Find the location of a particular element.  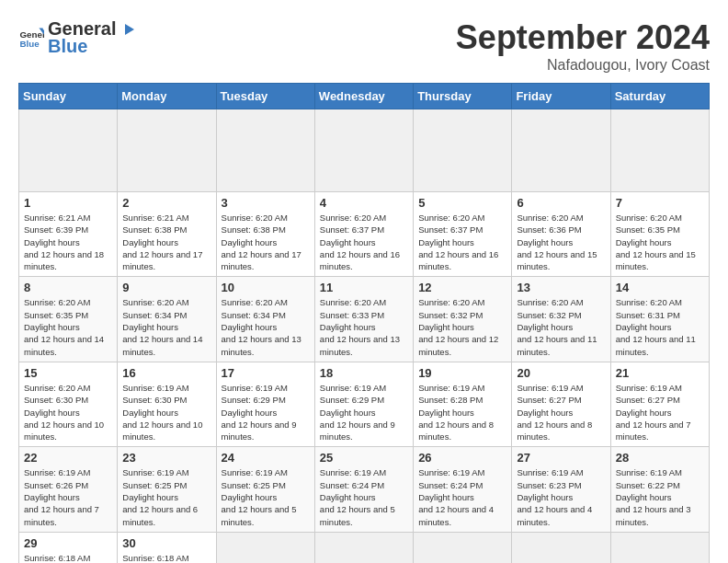

svg-text: Blue is located at coordinates (29, 44).